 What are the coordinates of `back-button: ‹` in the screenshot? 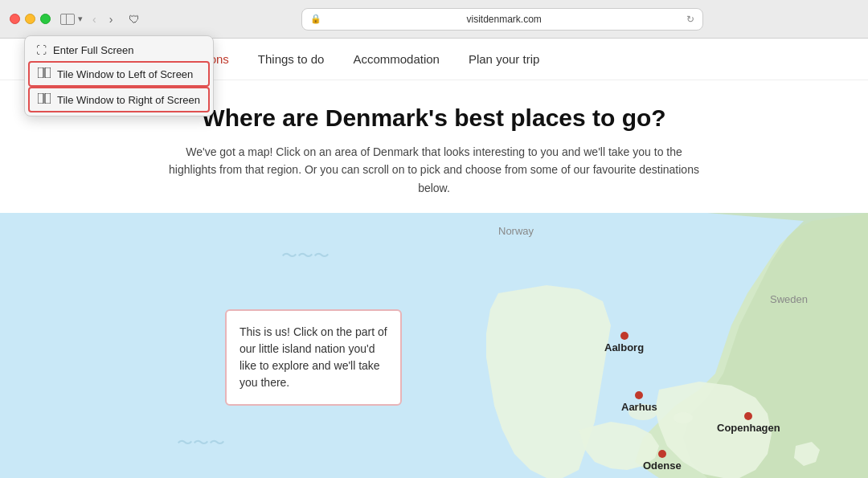 It's located at (95, 19).